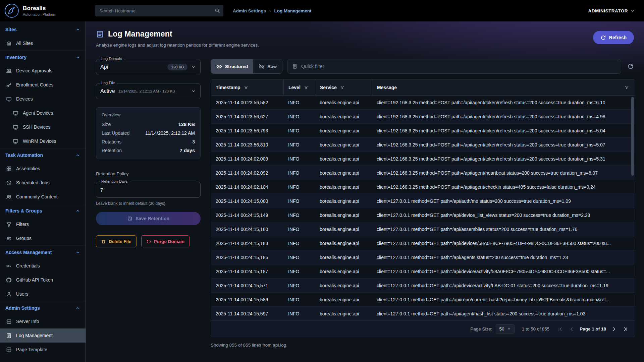  Describe the element at coordinates (170, 133) in the screenshot. I see `overview-value: 11/14/2025, 2:12:12 AM` at that location.